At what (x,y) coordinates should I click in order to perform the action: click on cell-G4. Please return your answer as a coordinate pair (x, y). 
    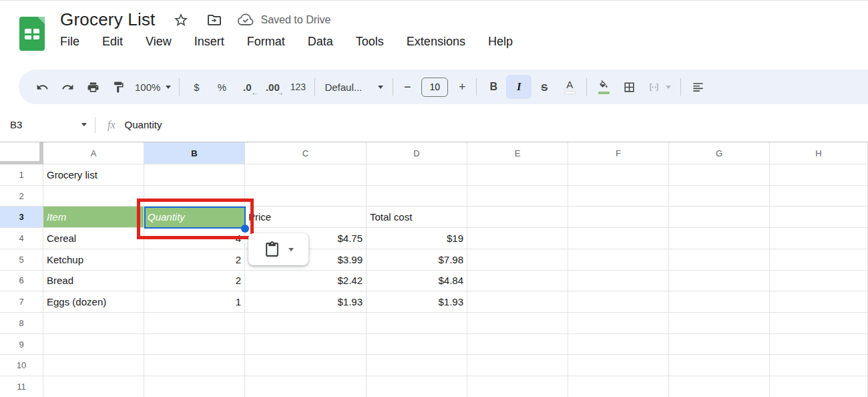
    Looking at the image, I should click on (720, 239).